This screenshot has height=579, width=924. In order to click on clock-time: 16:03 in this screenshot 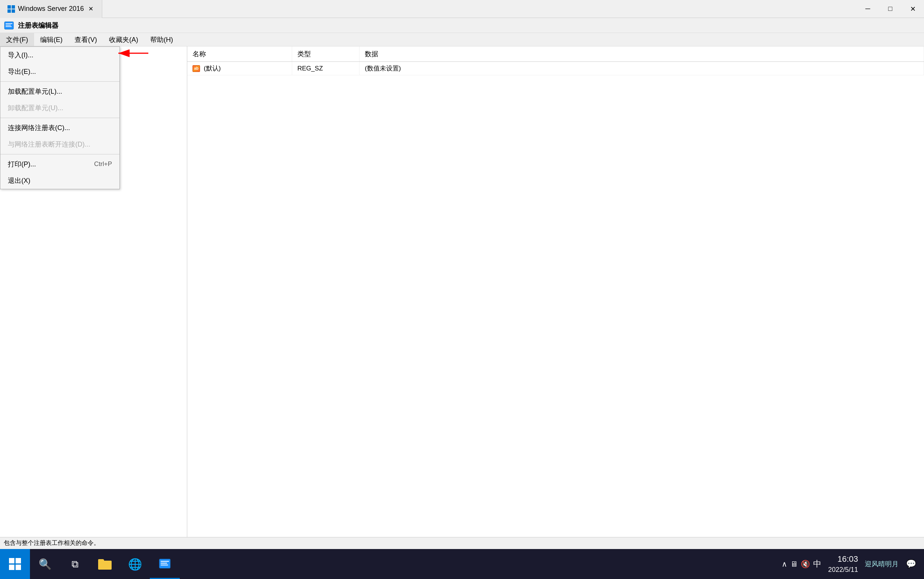, I will do `click(843, 559)`.